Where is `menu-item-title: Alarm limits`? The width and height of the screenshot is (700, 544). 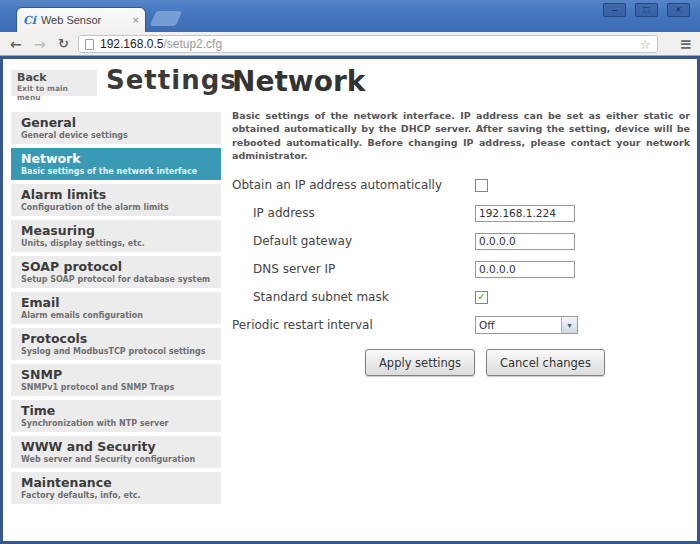
menu-item-title: Alarm limits is located at coordinates (116, 195).